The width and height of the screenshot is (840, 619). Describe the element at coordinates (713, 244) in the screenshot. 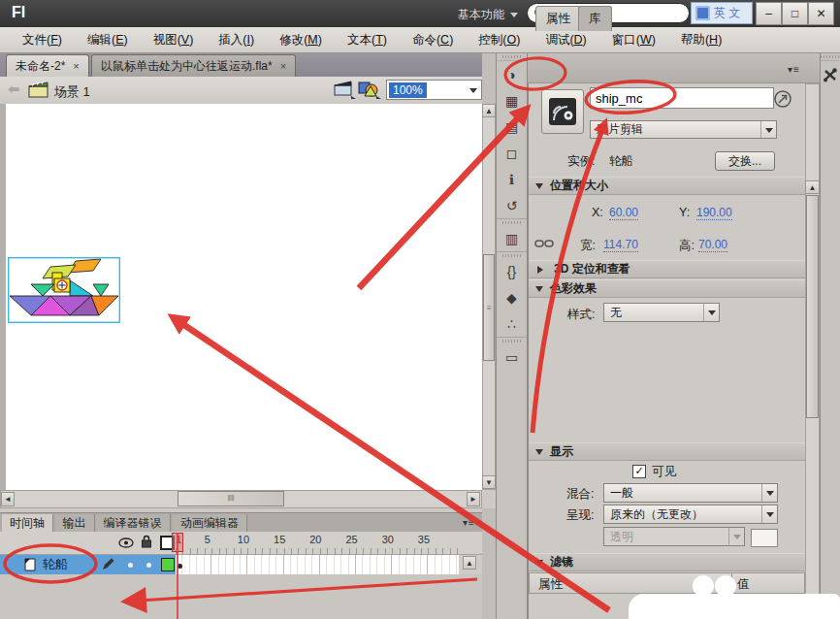

I see `height-value: 70.00` at that location.